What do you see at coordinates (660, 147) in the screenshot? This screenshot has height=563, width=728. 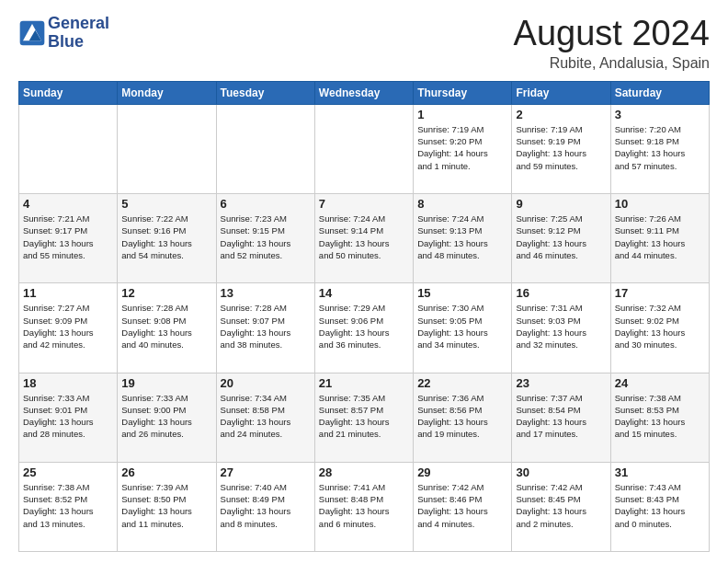 I see `day-info-3: Sunrise: 7:20 AM Sunset: 9:18 PM Dayligh…` at bounding box center [660, 147].